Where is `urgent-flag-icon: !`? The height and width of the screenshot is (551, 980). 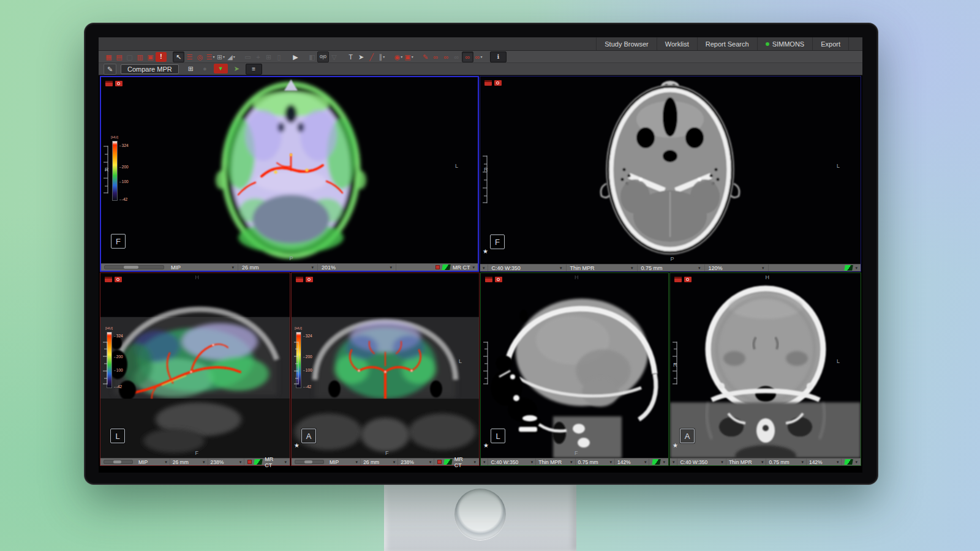
urgent-flag-icon: ! is located at coordinates (161, 57).